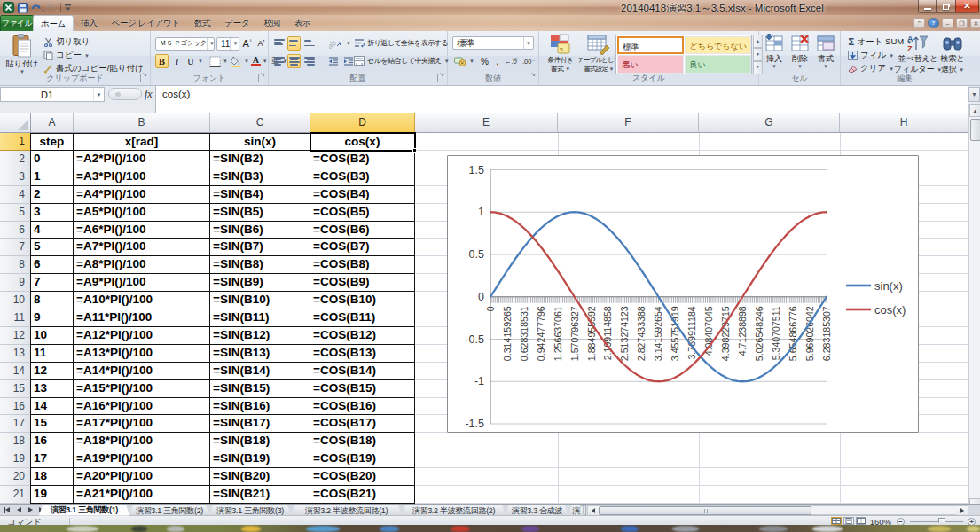  Describe the element at coordinates (261, 43) in the screenshot. I see `shrink-font-button: Aʼ` at that location.